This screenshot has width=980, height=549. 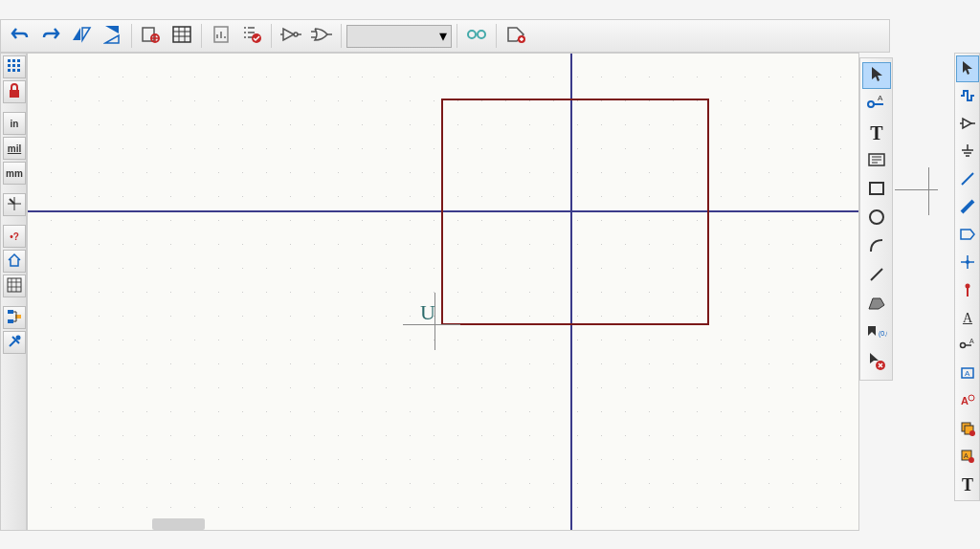 I want to click on mini-divider-h, so click(x=917, y=189).